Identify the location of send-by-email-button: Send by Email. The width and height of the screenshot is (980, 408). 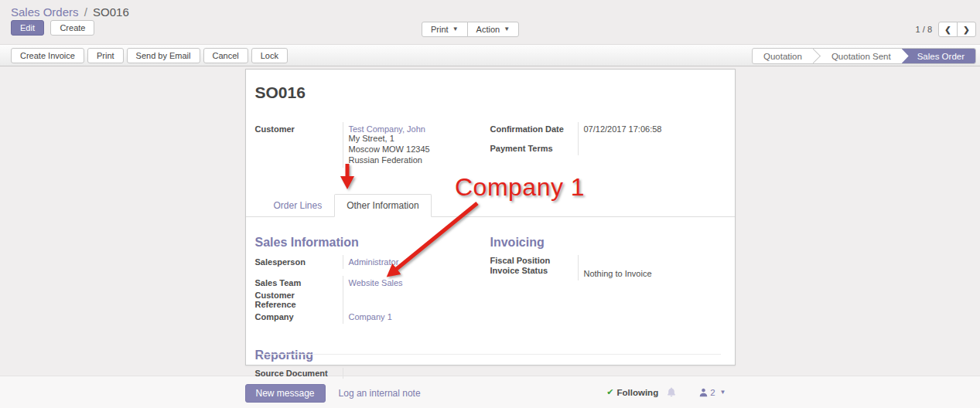
(164, 56).